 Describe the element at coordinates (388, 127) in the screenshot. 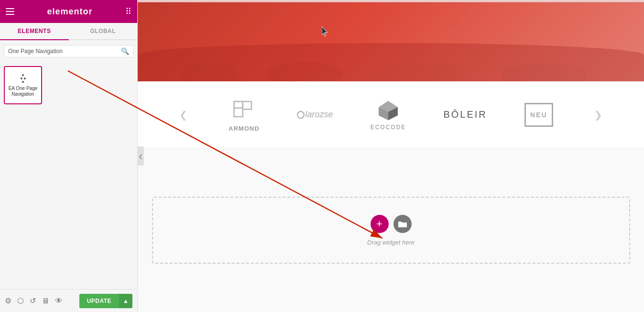

I see `ecocode-label: ECOCODE` at that location.